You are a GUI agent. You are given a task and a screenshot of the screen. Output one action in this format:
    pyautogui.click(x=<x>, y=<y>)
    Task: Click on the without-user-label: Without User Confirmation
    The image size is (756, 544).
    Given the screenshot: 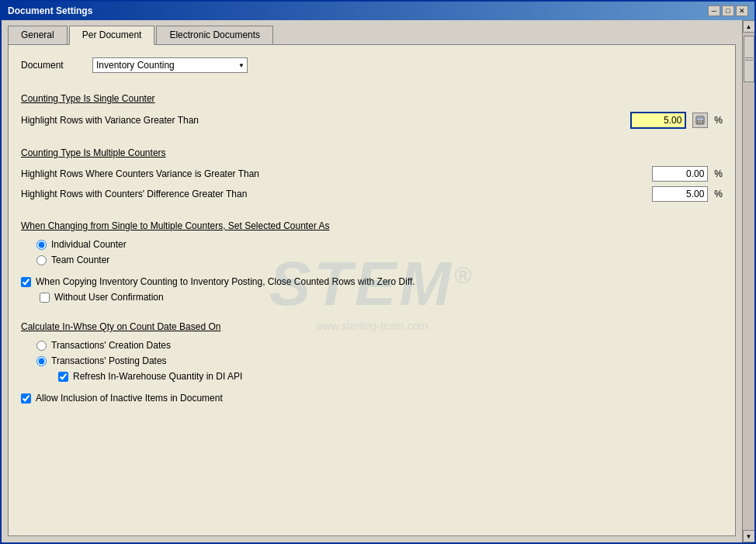 What is the action you would take?
    pyautogui.click(x=109, y=297)
    